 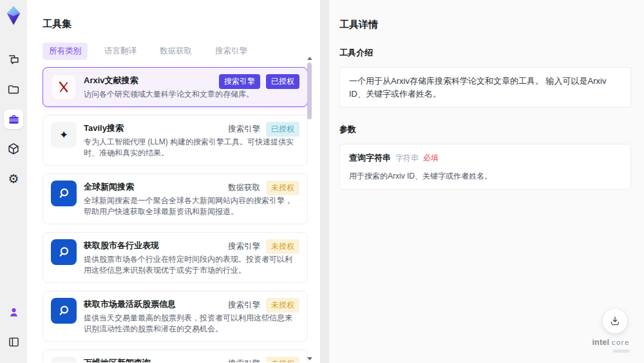 I want to click on download-button, so click(x=615, y=321).